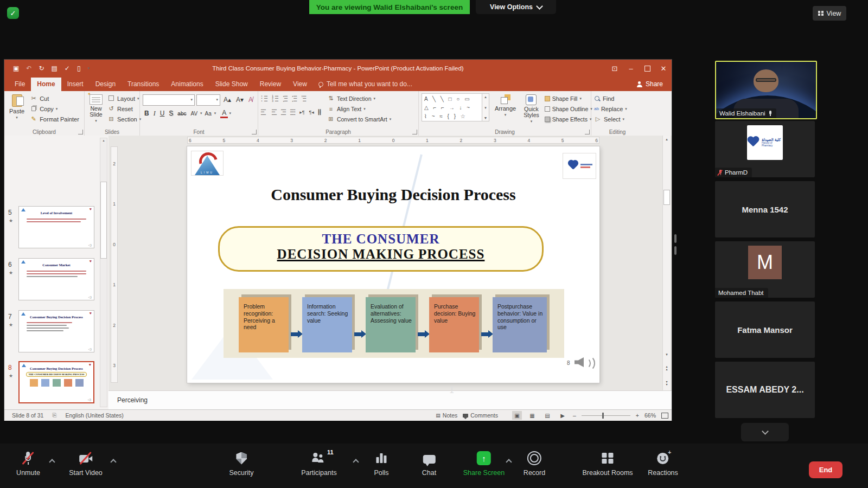  Describe the element at coordinates (283, 112) in the screenshot. I see `align-right-icon: ━━━ ━━ ━━━` at that location.